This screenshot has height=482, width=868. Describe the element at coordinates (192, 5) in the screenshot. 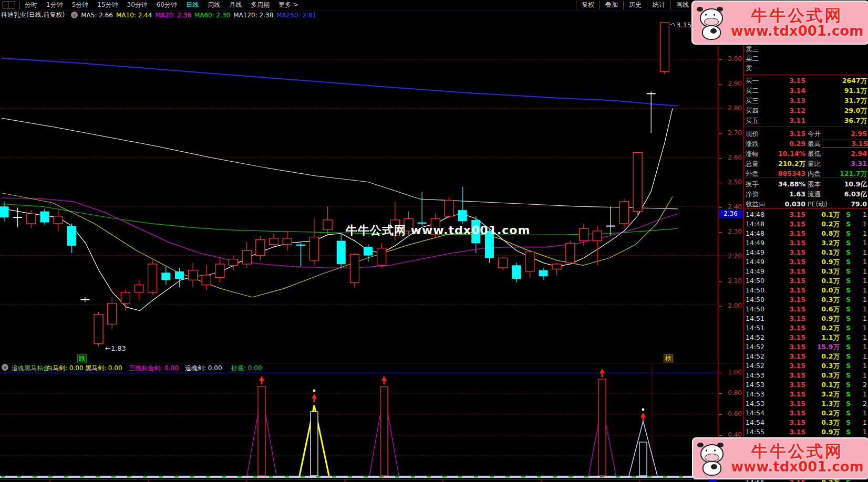

I see `period-tab-日线: 日线` at that location.